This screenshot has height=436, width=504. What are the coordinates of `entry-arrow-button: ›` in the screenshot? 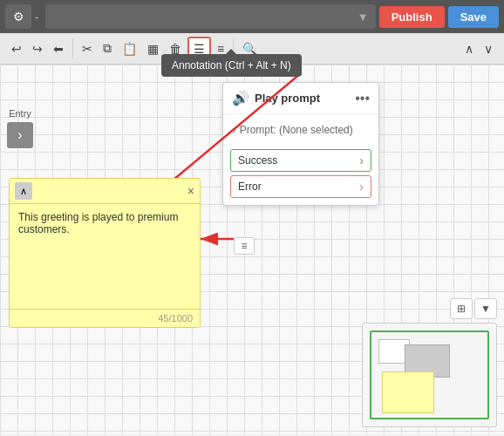 It's located at (20, 135).